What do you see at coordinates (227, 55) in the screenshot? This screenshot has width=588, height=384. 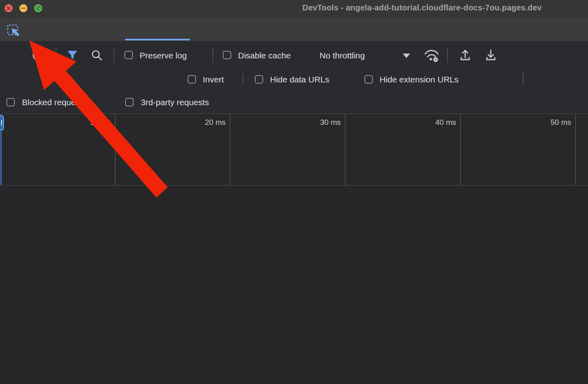 I see `disable-cache-checkbox` at bounding box center [227, 55].